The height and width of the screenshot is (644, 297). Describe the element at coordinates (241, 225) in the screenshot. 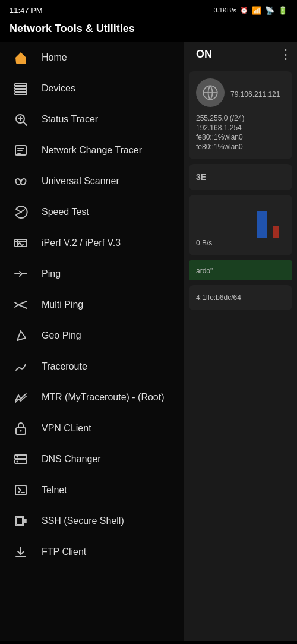

I see `chart-card: 0 B/s` at that location.